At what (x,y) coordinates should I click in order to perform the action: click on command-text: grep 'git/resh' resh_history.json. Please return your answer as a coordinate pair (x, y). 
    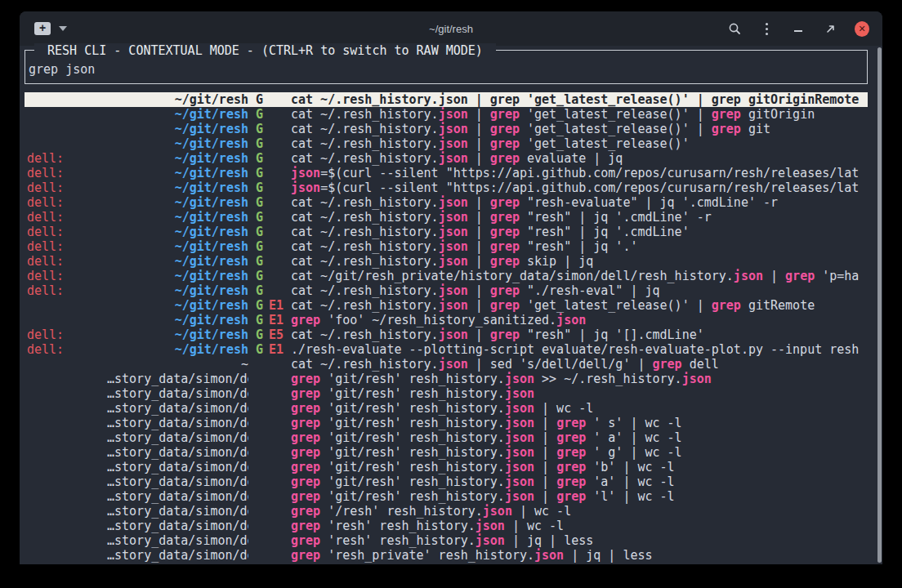
    Looking at the image, I should click on (579, 394).